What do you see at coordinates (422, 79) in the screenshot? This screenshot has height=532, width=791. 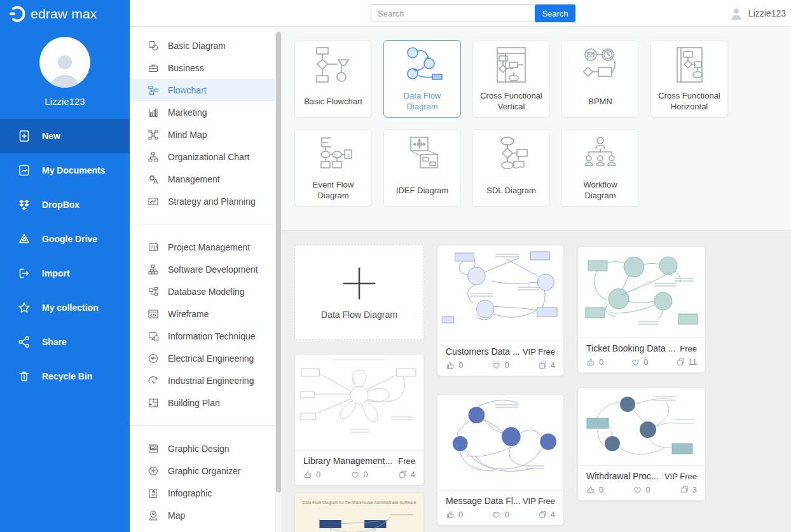 I see `template-card-data-flow-diagram: Data Flow Diagram` at bounding box center [422, 79].